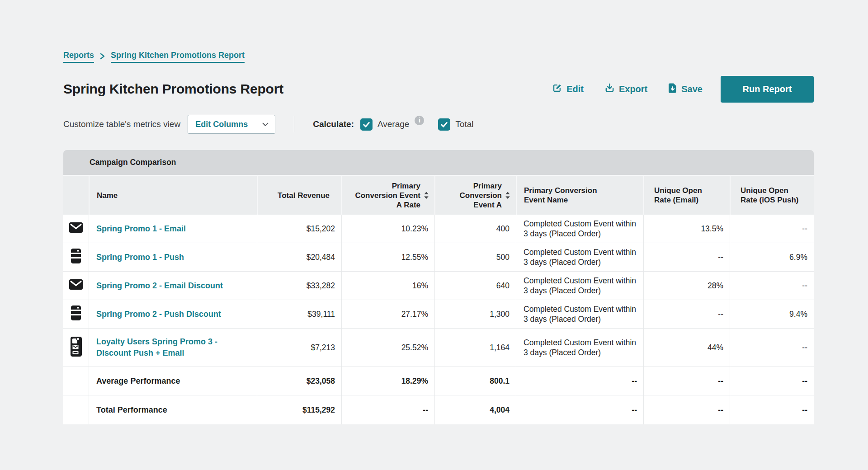  Describe the element at coordinates (299, 381) in the screenshot. I see `total-revenue-cell: $23,058` at that location.